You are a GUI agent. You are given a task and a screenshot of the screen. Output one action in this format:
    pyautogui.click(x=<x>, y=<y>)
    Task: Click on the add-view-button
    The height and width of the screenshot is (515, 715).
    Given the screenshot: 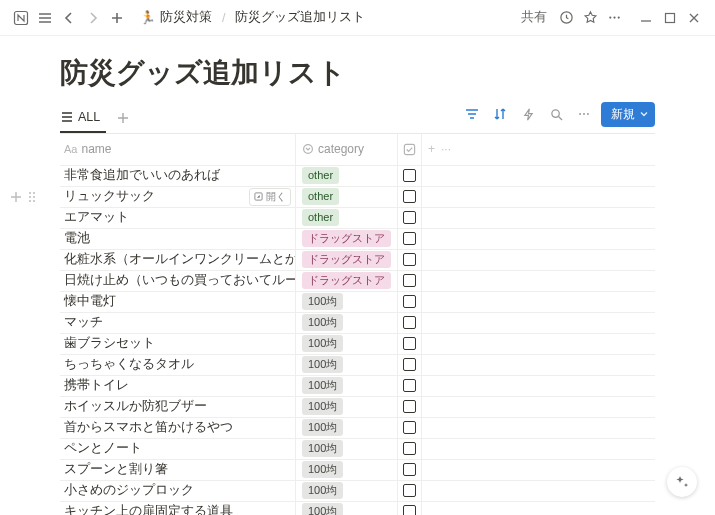 What is the action you would take?
    pyautogui.click(x=123, y=118)
    